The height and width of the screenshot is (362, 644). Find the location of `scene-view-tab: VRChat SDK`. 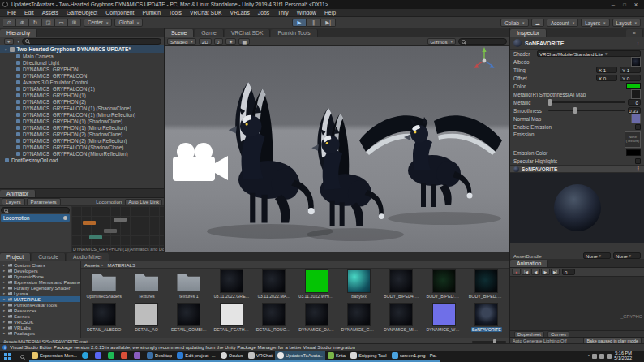

scene-view-tab: VRChat SDK is located at coordinates (248, 32).